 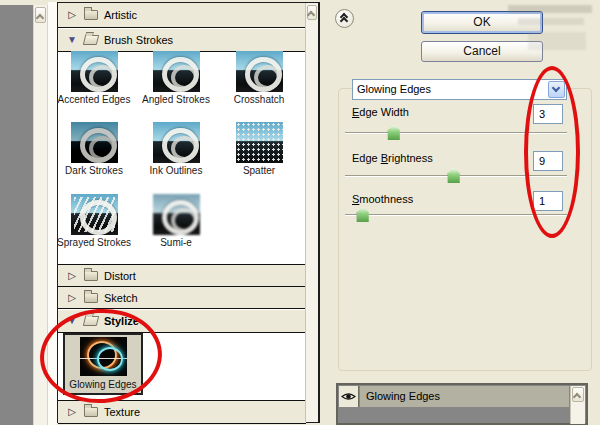 What do you see at coordinates (176, 149) in the screenshot?
I see `filter-item: Ink Outlines` at bounding box center [176, 149].